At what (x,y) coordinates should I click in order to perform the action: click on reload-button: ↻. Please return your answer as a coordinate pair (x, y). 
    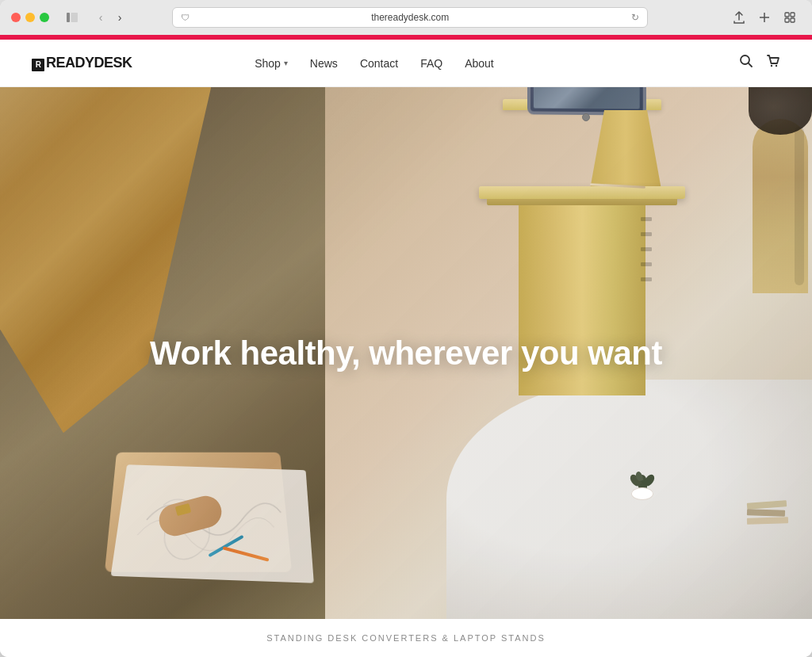
    Looking at the image, I should click on (635, 17).